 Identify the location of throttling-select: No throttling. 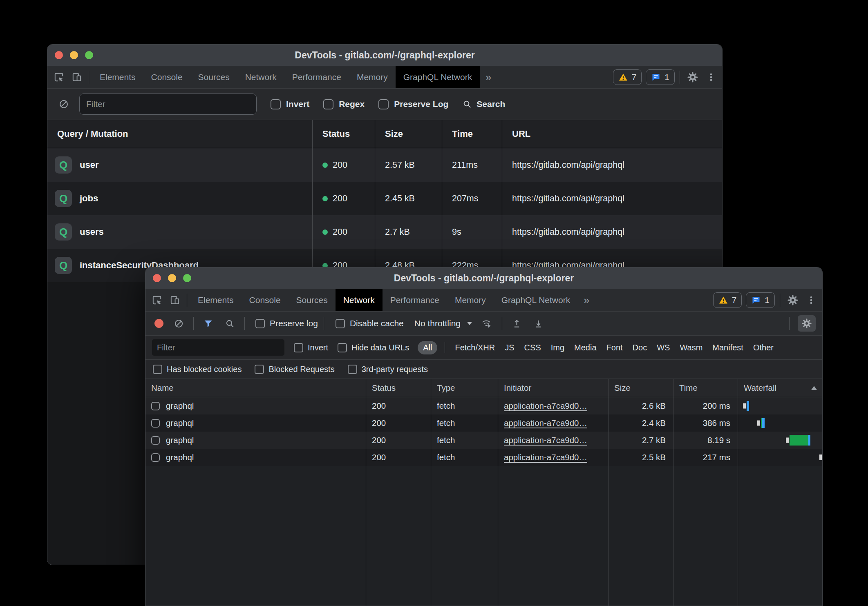
(443, 323).